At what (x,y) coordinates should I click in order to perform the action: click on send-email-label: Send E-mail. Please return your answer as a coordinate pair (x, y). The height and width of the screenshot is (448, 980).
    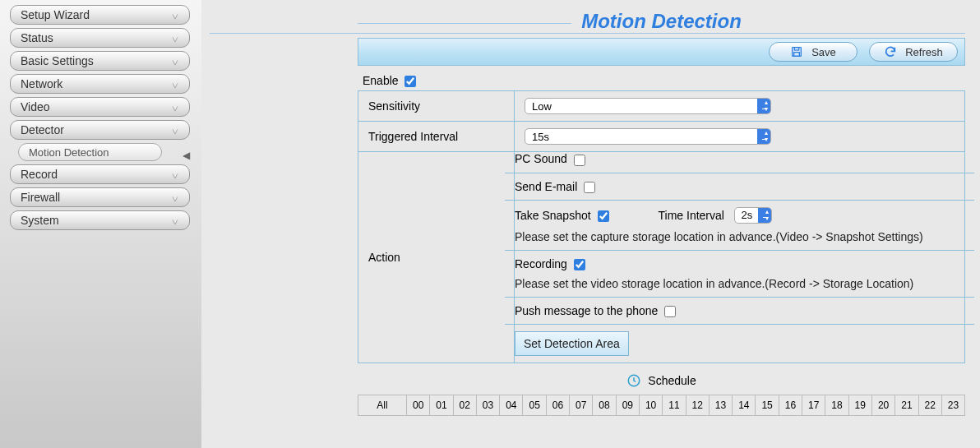
    Looking at the image, I should click on (546, 187).